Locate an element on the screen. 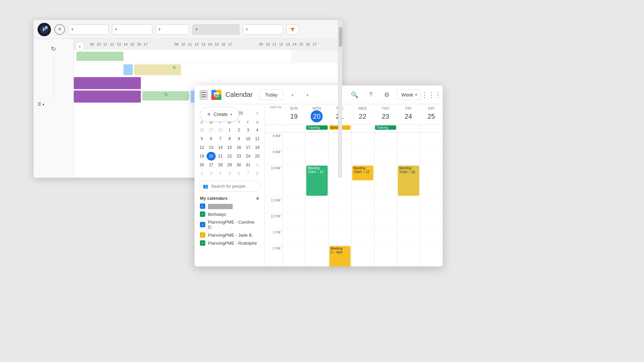  gcal-create-button: + Create ▾ is located at coordinates (219, 114).